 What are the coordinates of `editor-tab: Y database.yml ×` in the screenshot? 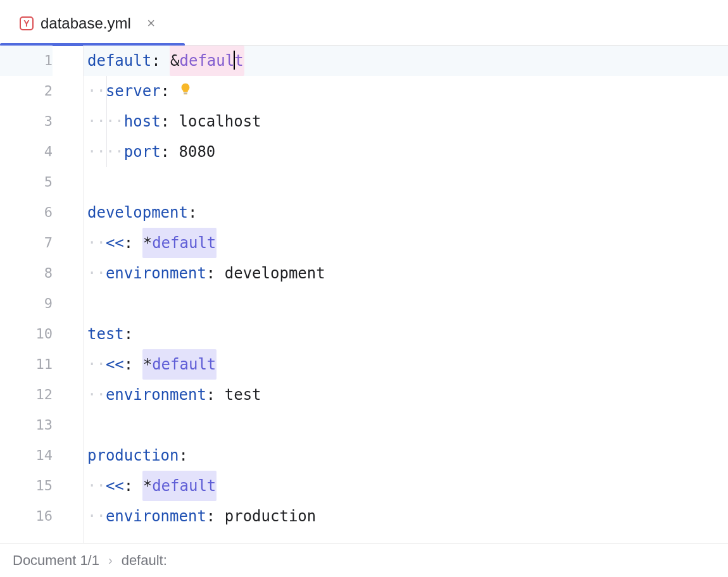 It's located at (91, 23).